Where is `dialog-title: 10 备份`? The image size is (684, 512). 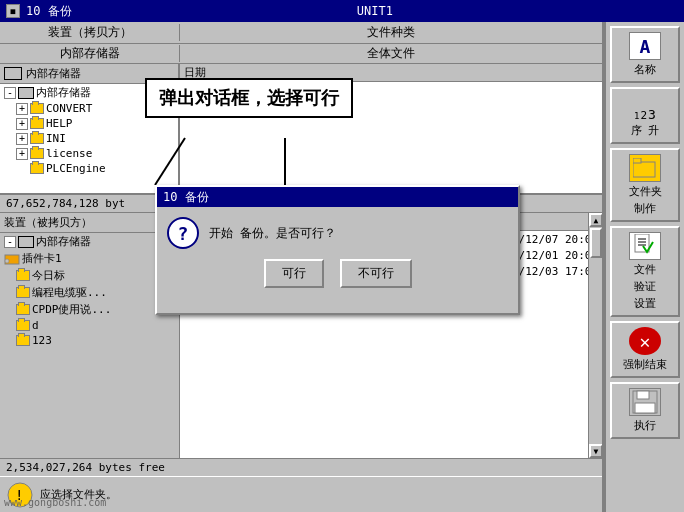 dialog-title: 10 备份 is located at coordinates (338, 197).